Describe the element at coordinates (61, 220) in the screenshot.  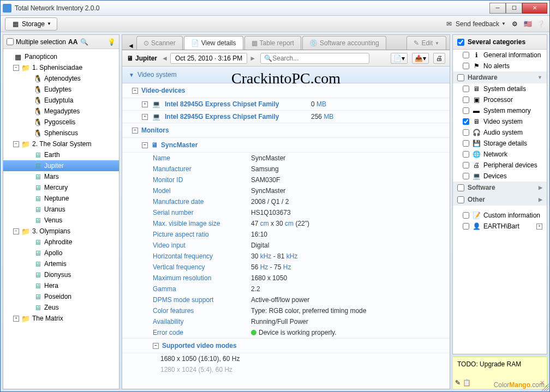
I see `tree-node: 🖥Venus` at that location.